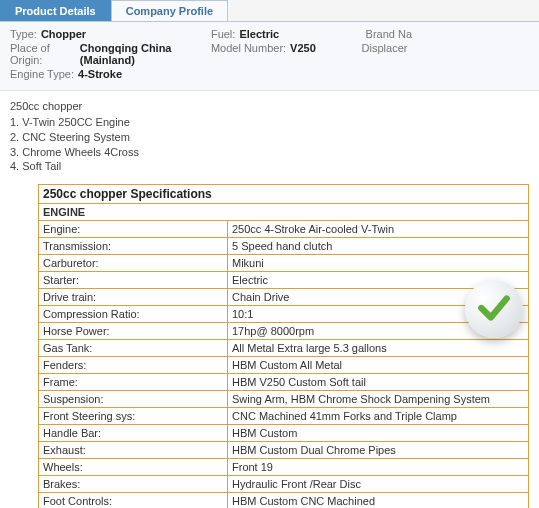  Describe the element at coordinates (134, 246) in the screenshot. I see `spec-key: Transmission:` at that location.